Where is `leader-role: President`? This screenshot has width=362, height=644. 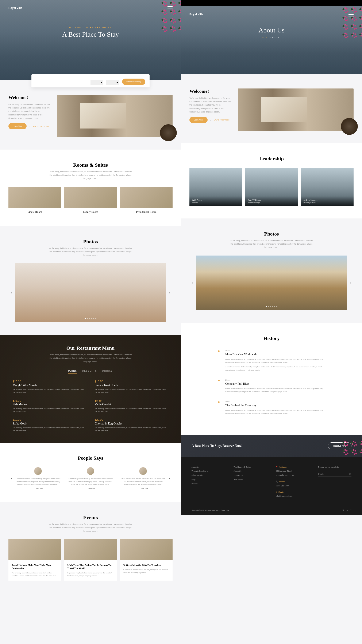 leader-role: President is located at coordinates (216, 202).